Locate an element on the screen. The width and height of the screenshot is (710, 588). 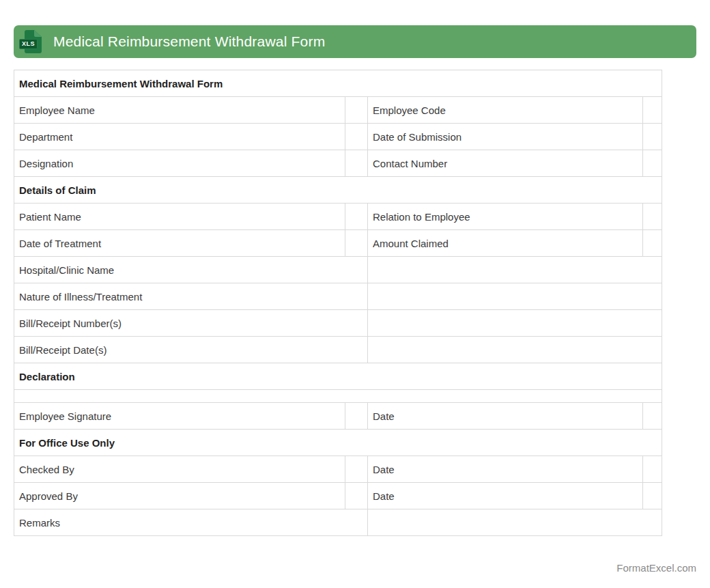
form-title-bar: XLS Medical Reimbursement Withdrawal For… is located at coordinates (355, 42).